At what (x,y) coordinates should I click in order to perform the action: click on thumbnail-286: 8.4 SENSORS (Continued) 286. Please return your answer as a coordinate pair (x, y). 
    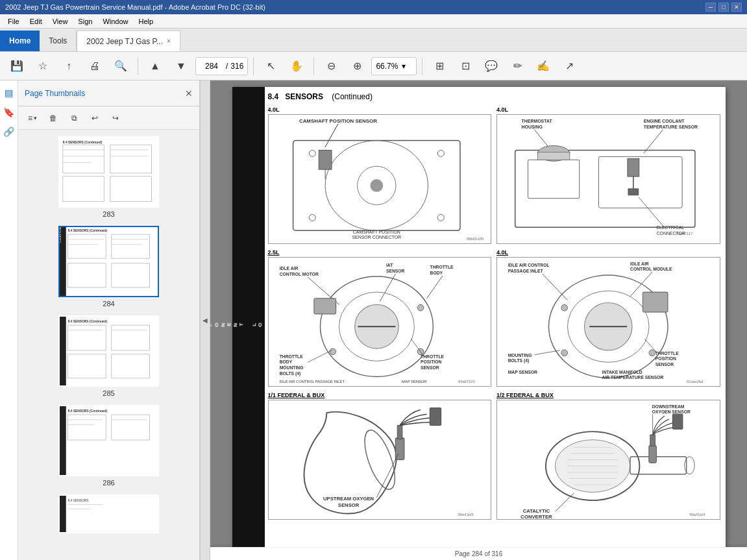
    Looking at the image, I should click on (109, 446).